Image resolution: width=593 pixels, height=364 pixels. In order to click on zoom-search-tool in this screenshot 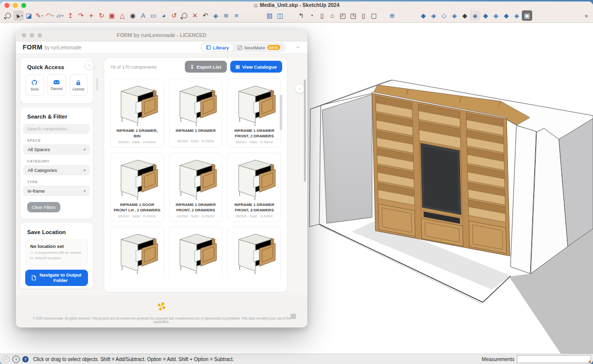, I will do `click(8, 16)`.